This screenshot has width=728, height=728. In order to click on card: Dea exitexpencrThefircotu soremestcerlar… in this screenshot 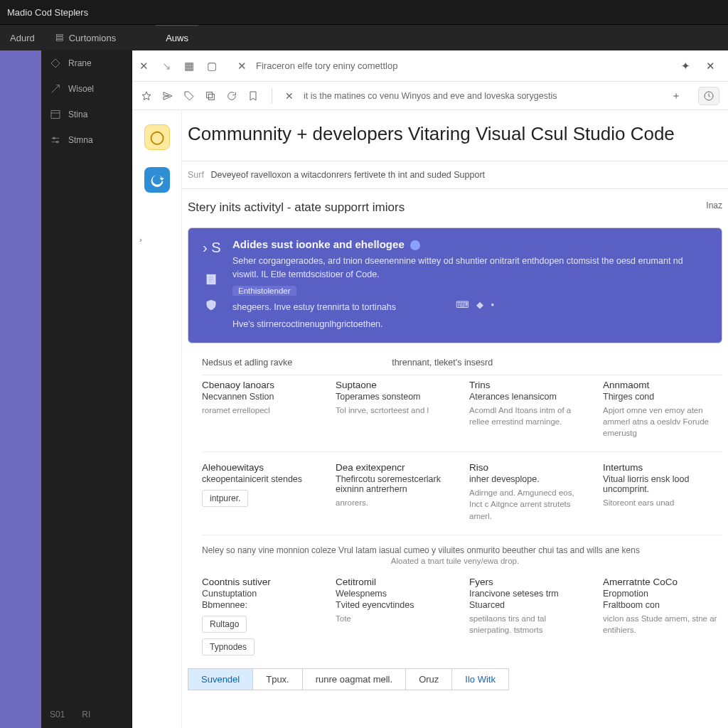, I will do `click(395, 492)`.